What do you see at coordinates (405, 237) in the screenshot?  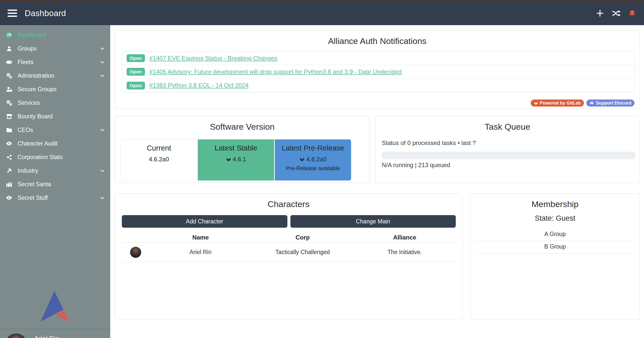 I see `column-header-alliance: Alliance` at bounding box center [405, 237].